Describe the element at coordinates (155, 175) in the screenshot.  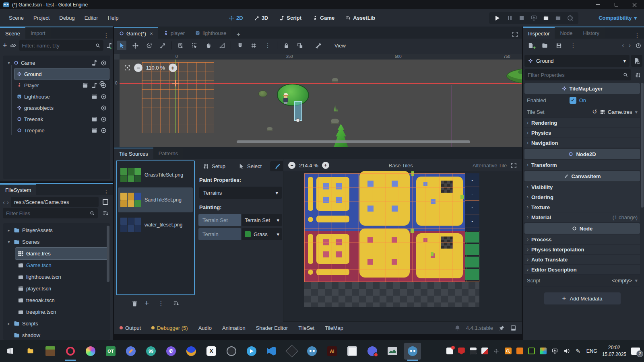
I see `source-grass-tileset: GrassTileSet.png` at that location.